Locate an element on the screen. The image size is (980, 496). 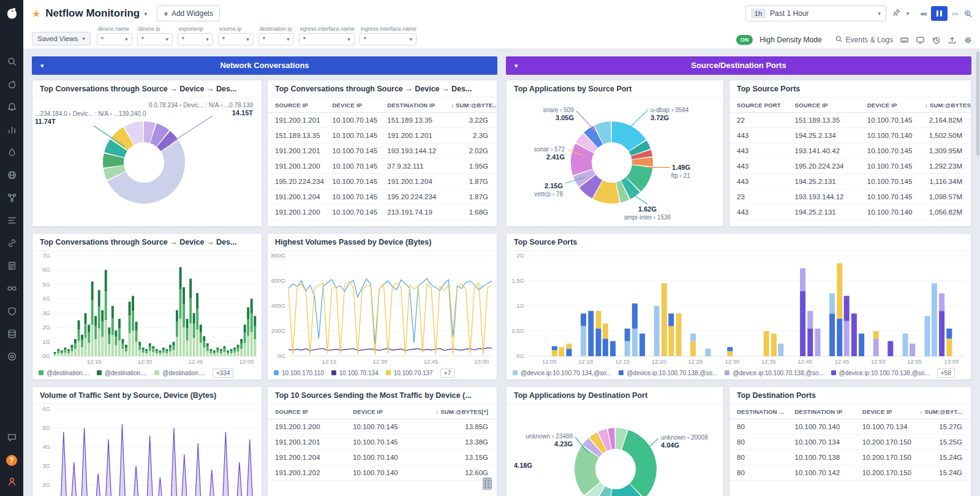
conversations-bar-chart: 0G1G2G3G4G5G6G7G12:1512:3012:4513:00 is located at coordinates (147, 308).